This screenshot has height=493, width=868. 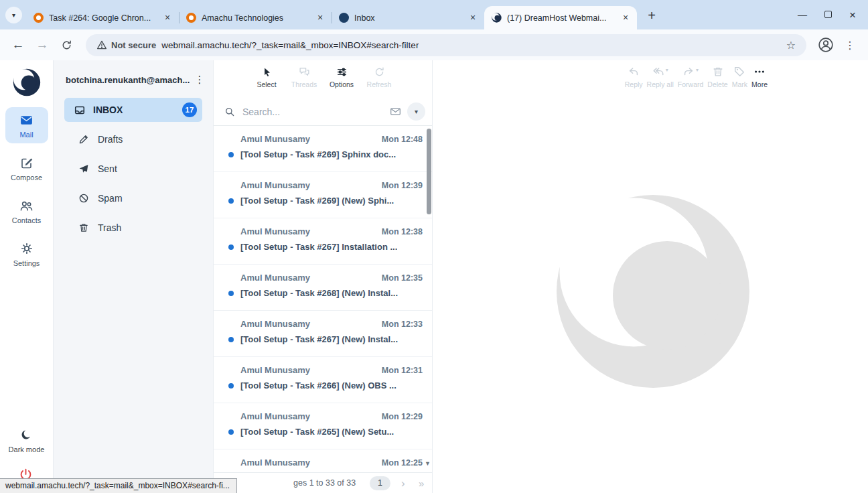 What do you see at coordinates (133, 110) in the screenshot?
I see `folder-inbox: INBOX 17` at bounding box center [133, 110].